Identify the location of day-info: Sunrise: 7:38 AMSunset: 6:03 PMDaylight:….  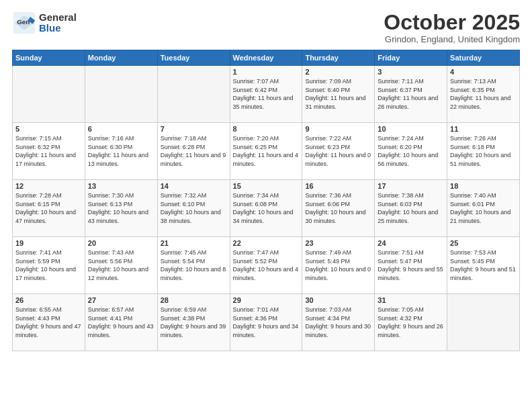
(411, 208).